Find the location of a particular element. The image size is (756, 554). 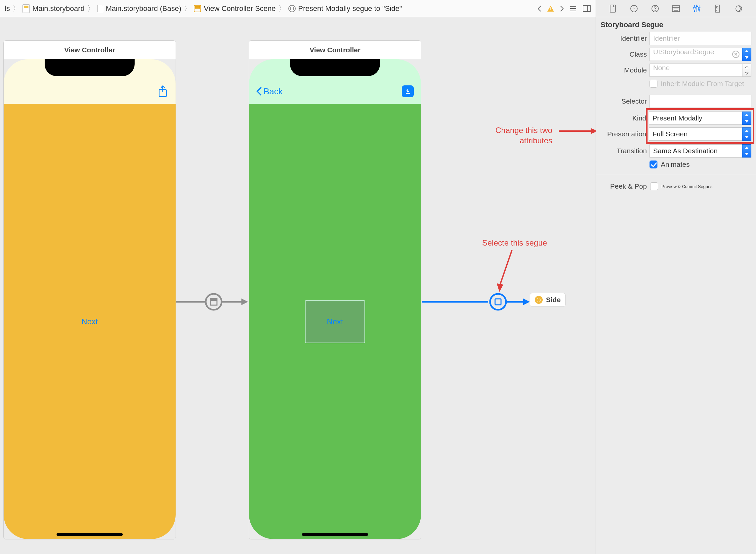

file-icon is located at coordinates (100, 9).